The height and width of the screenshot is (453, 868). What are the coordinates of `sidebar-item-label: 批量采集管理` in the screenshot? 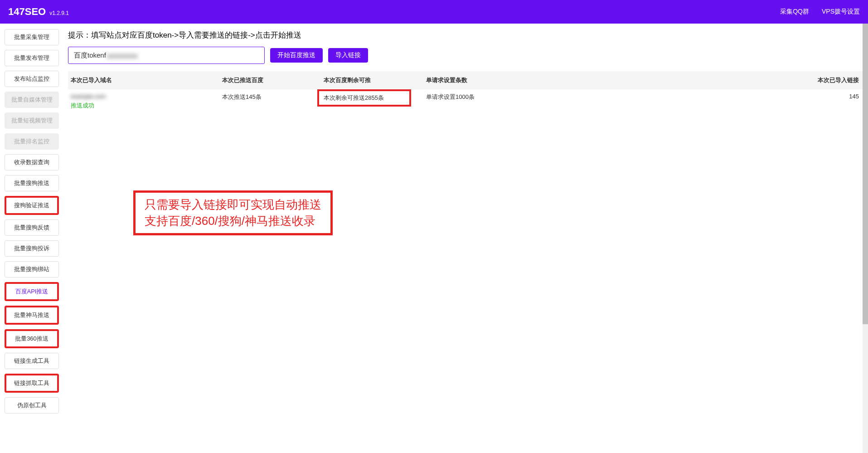 It's located at (32, 37).